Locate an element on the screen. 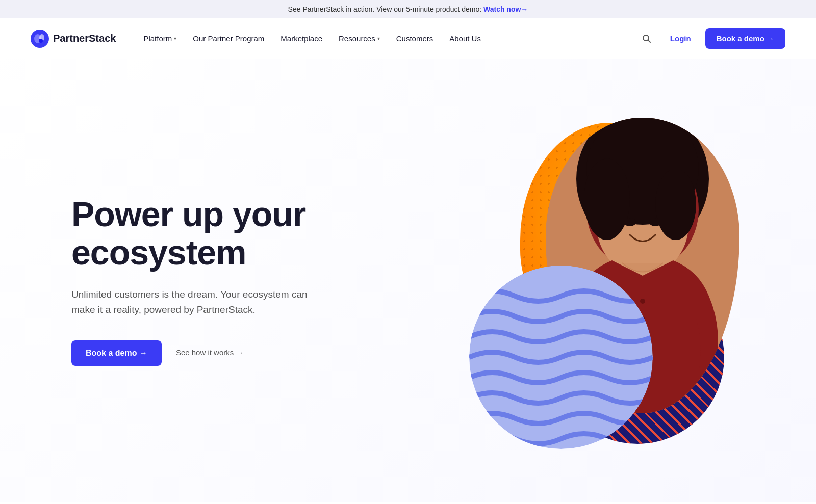  nav-platform: Platform ▾ is located at coordinates (160, 39).